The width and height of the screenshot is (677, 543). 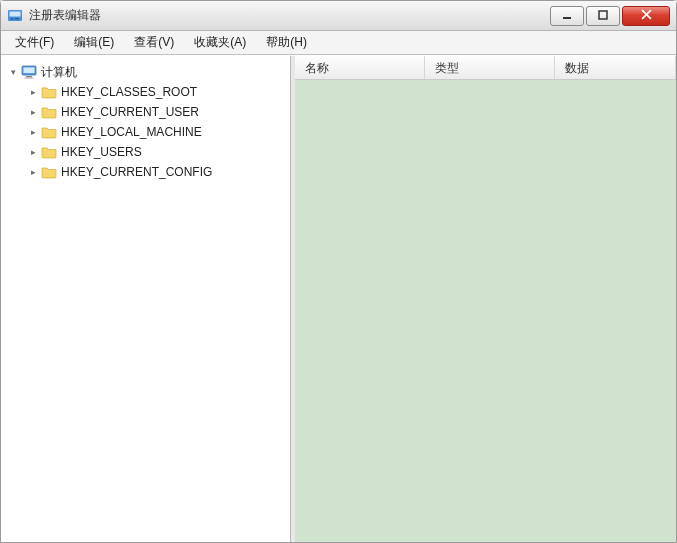 What do you see at coordinates (94, 42) in the screenshot?
I see `menu-label: 编辑(E)` at bounding box center [94, 42].